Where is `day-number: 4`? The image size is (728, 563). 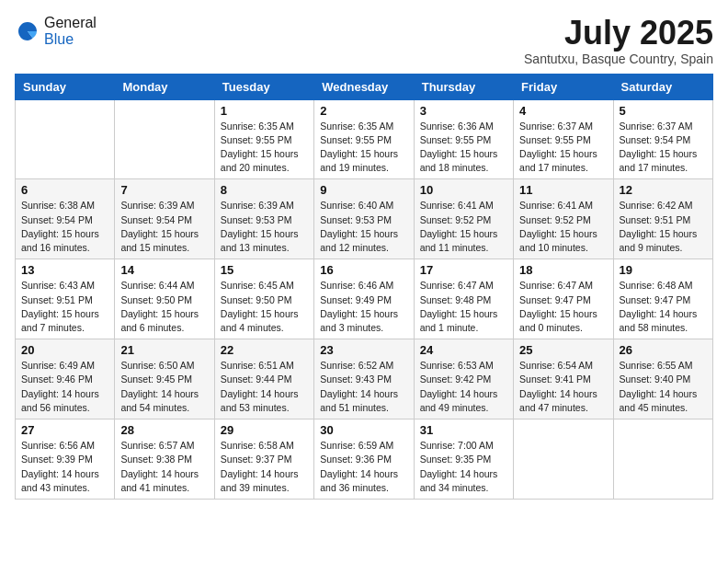 day-number: 4 is located at coordinates (563, 110).